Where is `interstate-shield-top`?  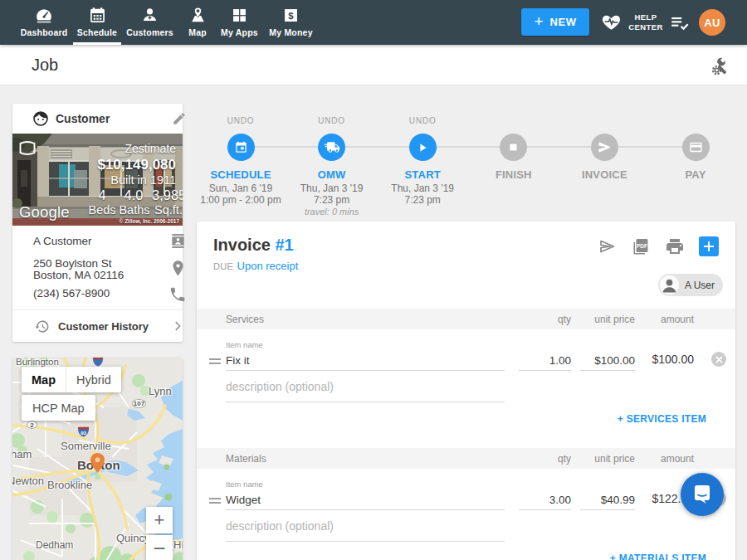
interstate-shield-top is located at coordinates (98, 362).